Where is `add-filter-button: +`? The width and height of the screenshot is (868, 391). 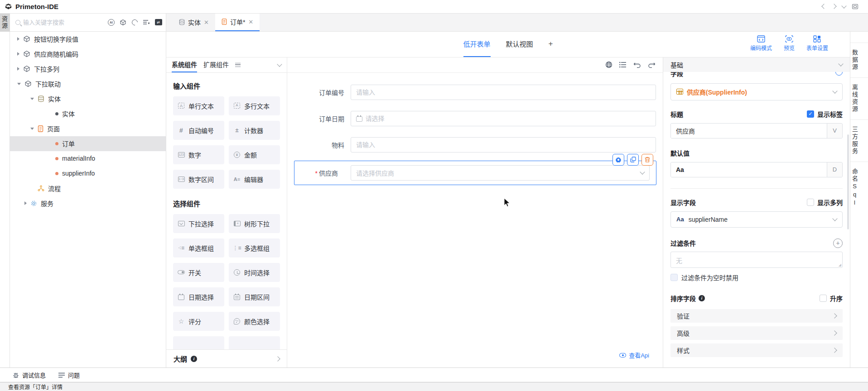 add-filter-button: + is located at coordinates (838, 243).